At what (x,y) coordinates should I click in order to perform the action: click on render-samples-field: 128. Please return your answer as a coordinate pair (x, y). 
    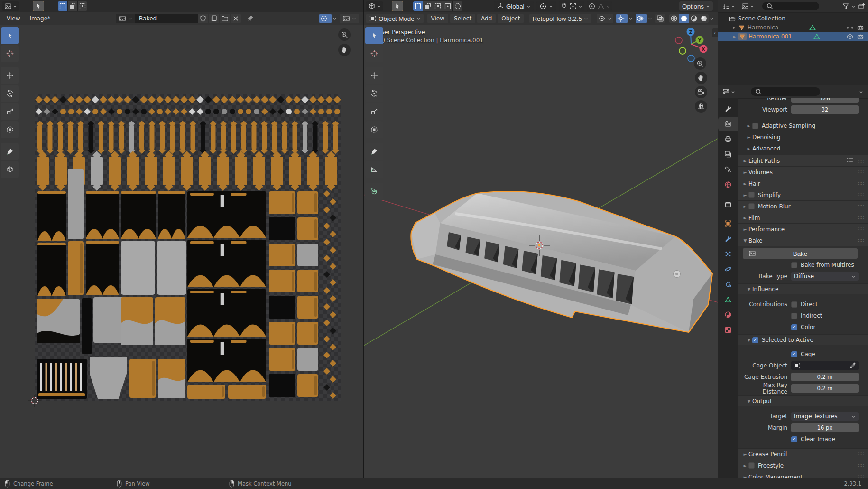
    Looking at the image, I should click on (825, 101).